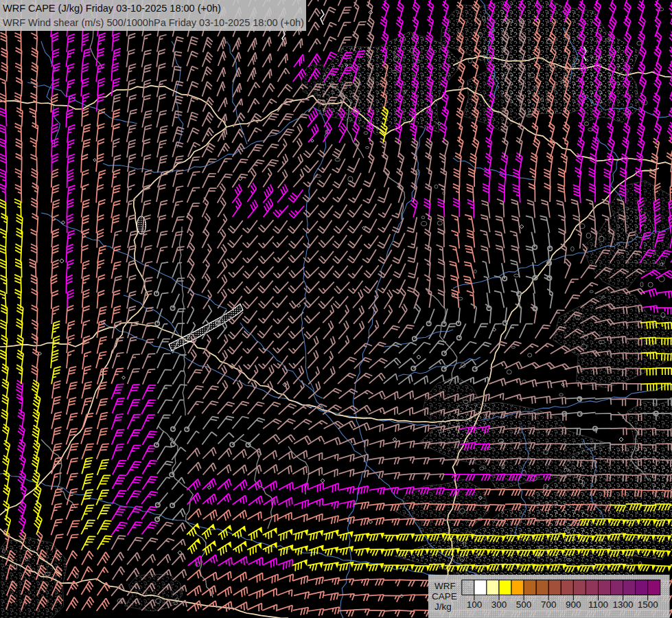 The width and height of the screenshot is (672, 618). I want to click on svg-text: J/kg, so click(443, 607).